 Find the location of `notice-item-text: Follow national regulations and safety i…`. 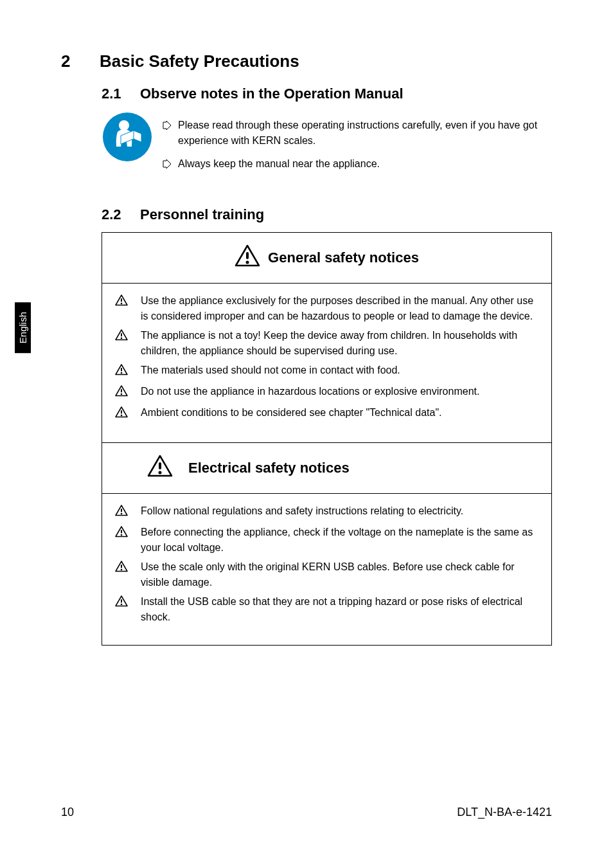

notice-item-text: Follow national regulations and safety i… is located at coordinates (339, 511).